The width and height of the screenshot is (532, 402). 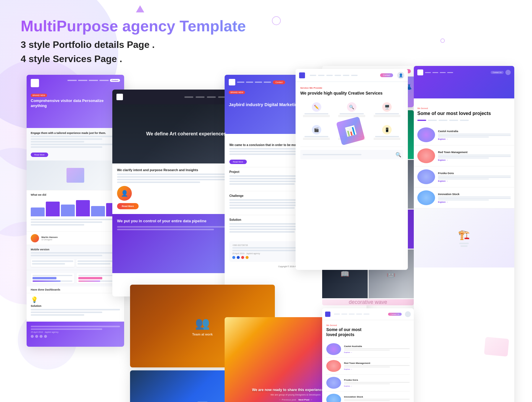 I want to click on mock-nav: Contact, so click(x=94, y=80).